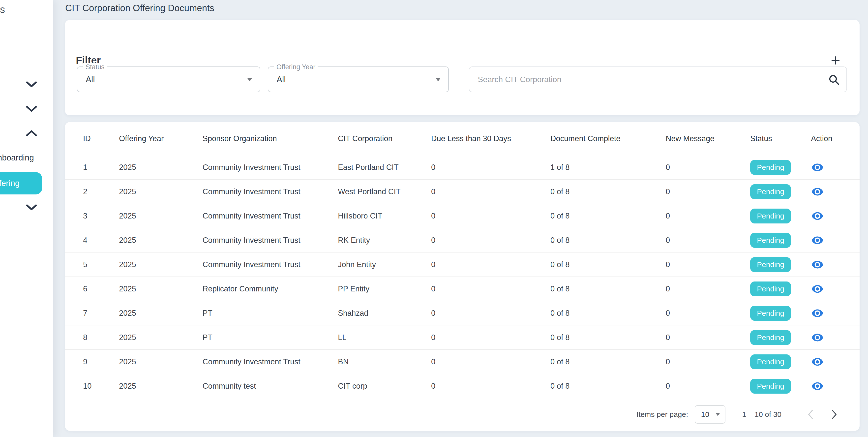  Describe the element at coordinates (705, 415) in the screenshot. I see `items-per-page-value: 10` at that location.